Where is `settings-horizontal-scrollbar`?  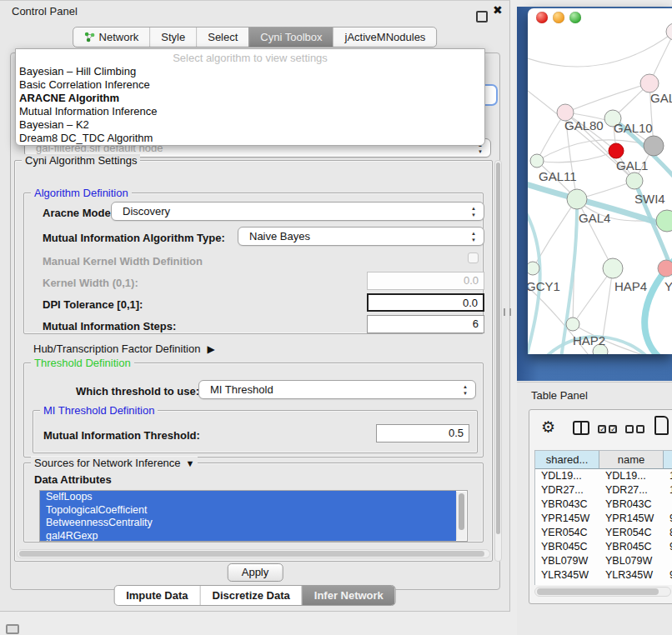 settings-horizontal-scrollbar is located at coordinates (253, 553).